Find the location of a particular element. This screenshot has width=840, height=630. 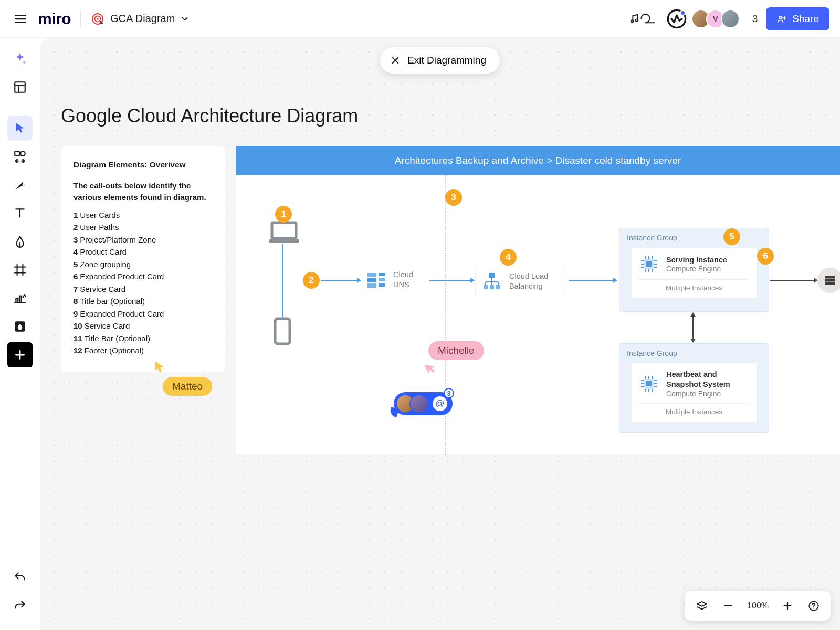

cloud-dns-icon is located at coordinates (376, 280).